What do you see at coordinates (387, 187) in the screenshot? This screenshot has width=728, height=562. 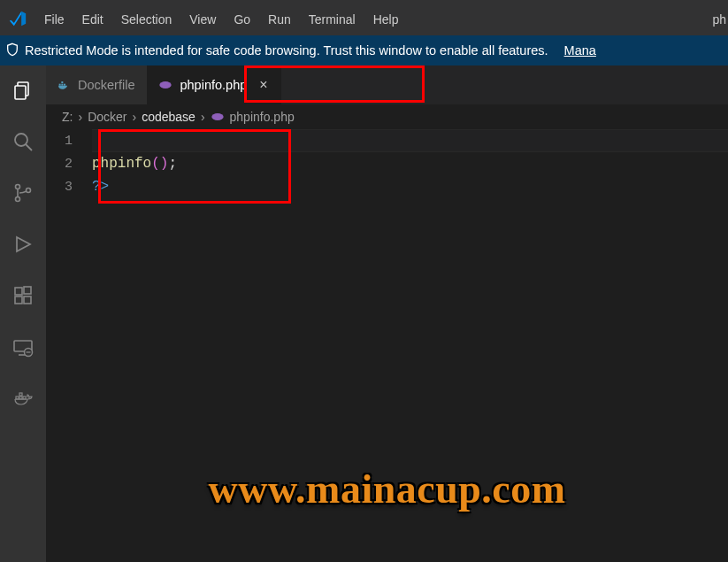 I see `code-line: 3?>` at bounding box center [387, 187].